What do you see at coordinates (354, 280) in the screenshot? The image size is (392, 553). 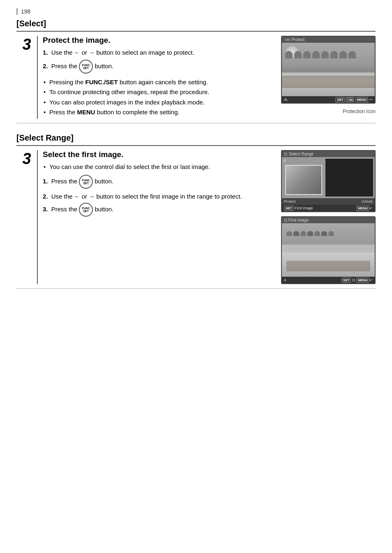 I see `range-icon-bottom: ⊡` at bounding box center [354, 280].